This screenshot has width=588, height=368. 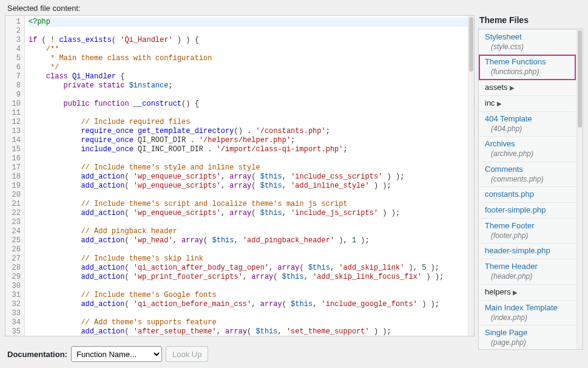 I want to click on code-line: // Add pingback header, so click(x=249, y=232).